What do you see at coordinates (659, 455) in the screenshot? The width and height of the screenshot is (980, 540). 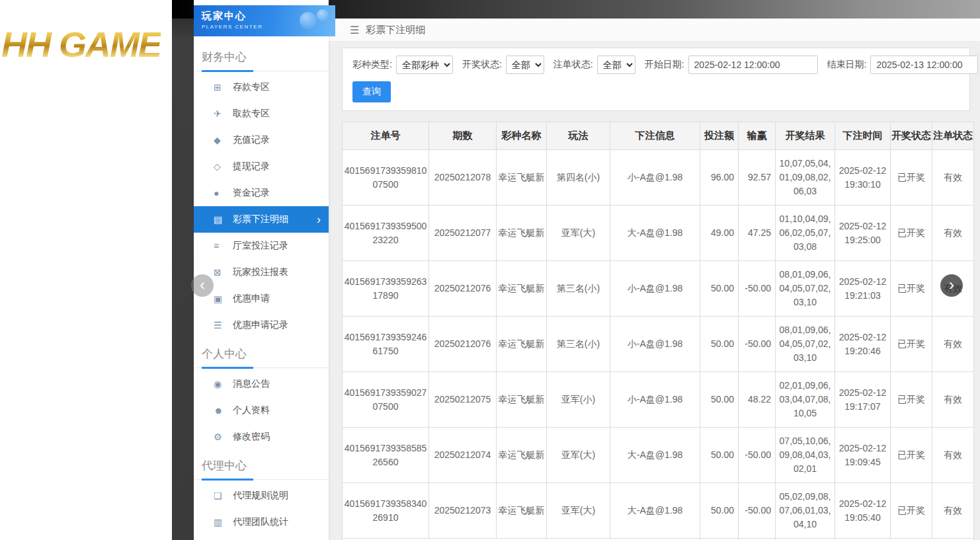 I see `table-row: 40156917393585852656020250212074幸运飞艇新亚军(…` at bounding box center [659, 455].